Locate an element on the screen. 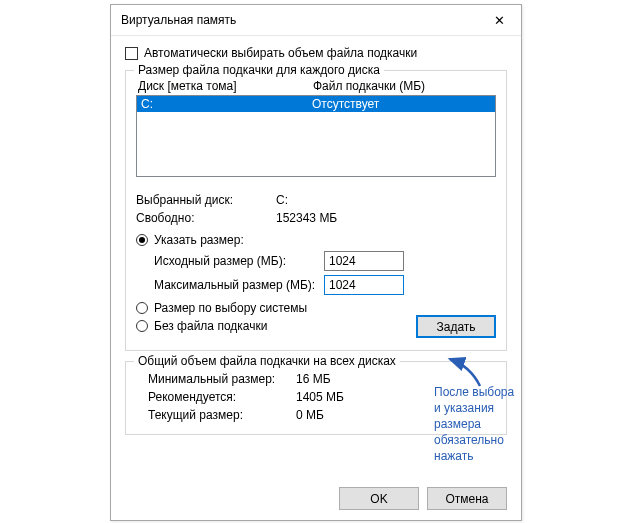 This screenshot has width=640, height=523. list-item-drive: C: is located at coordinates (226, 104).